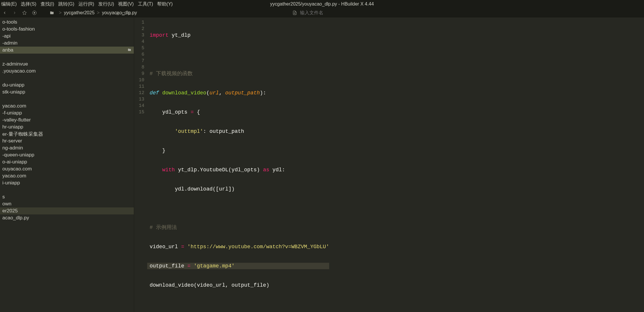 The image size is (644, 312). What do you see at coordinates (322, 4) in the screenshot?
I see `window-title: yycgather2025/youyacao_dlp.py - HBuilder…` at bounding box center [322, 4].